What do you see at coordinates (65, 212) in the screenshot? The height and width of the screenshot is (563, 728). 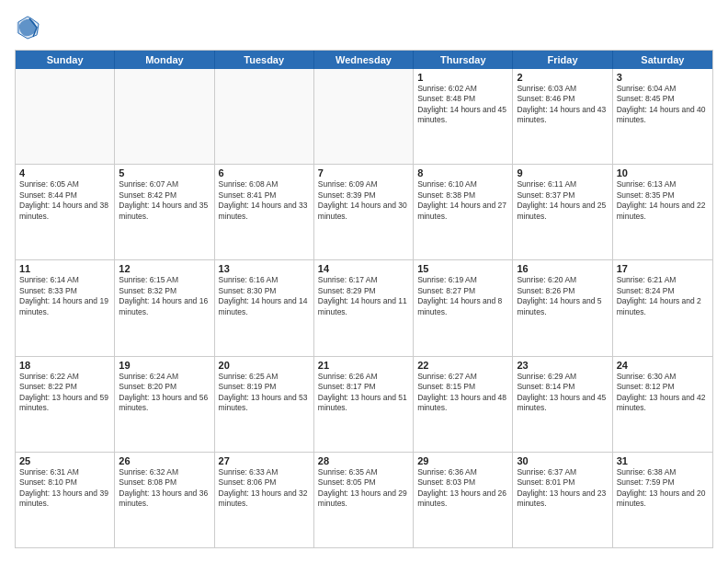 I see `calendar-cell: 4Sunrise: 6:05 AM Sunset: 8:44 PM Daylig…` at bounding box center [65, 212].